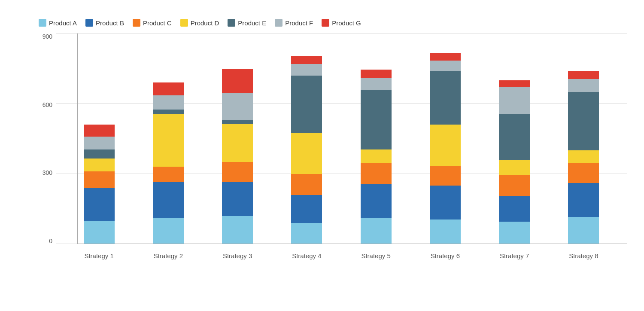 The image size is (644, 311). What do you see at coordinates (105, 23) in the screenshot?
I see `legend-item: Product B` at bounding box center [105, 23].